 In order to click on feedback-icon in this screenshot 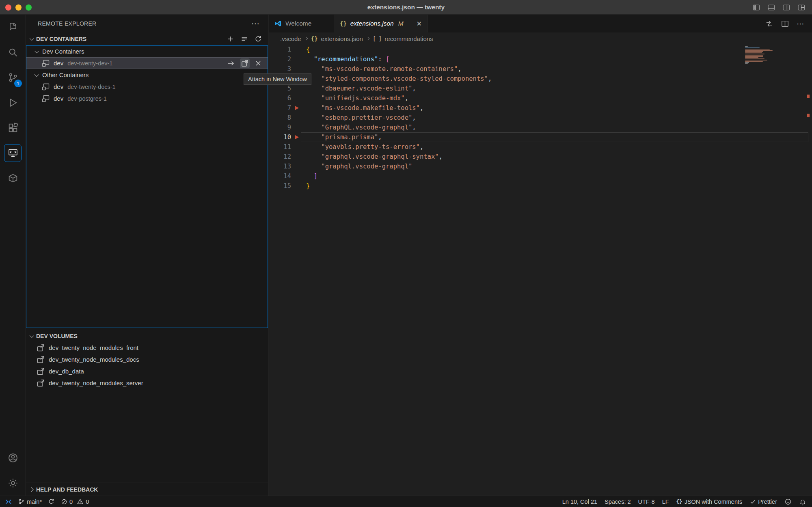, I will do `click(788, 502)`.